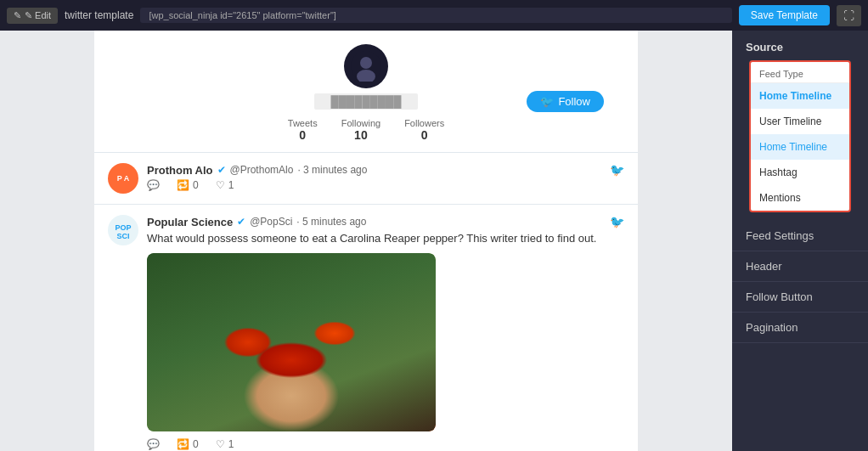 The image size is (868, 451). Describe the element at coordinates (386, 185) in the screenshot. I see `tweet-actions-1: 💬 🔁 0 ♡ 1` at that location.